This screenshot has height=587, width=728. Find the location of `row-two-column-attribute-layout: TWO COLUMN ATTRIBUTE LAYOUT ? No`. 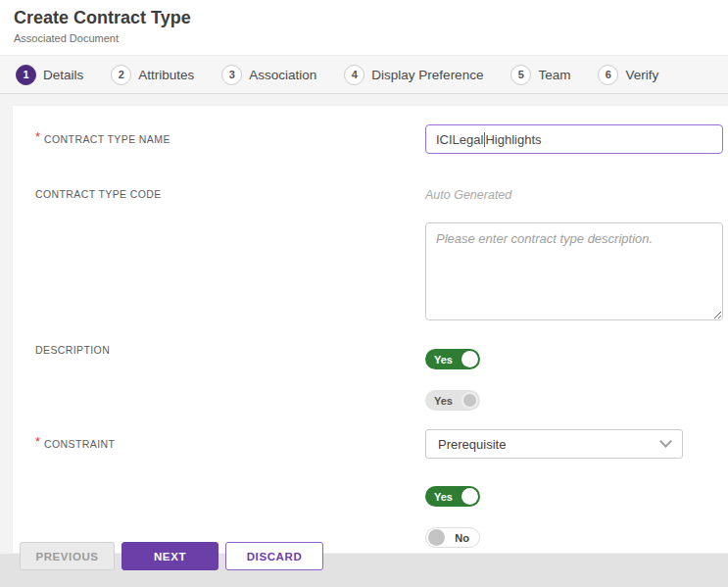

row-two-column-attribute-layout: TWO COLUMN ATTRIBUTE LAYOUT ? No is located at coordinates (364, 537).